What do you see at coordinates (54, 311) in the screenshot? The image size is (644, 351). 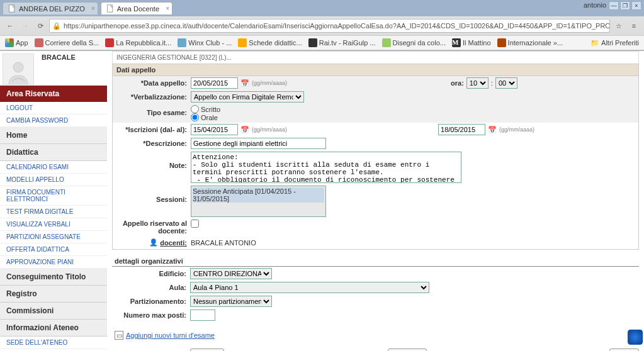 I see `section-commissioni: Commissioni` at bounding box center [54, 311].